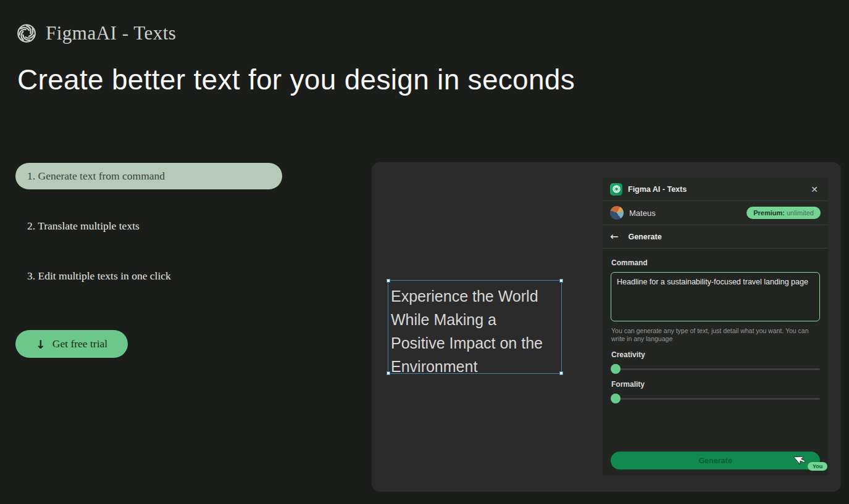  Describe the element at coordinates (388, 80) in the screenshot. I see `page-title: Create better text for you design in sec…` at that location.